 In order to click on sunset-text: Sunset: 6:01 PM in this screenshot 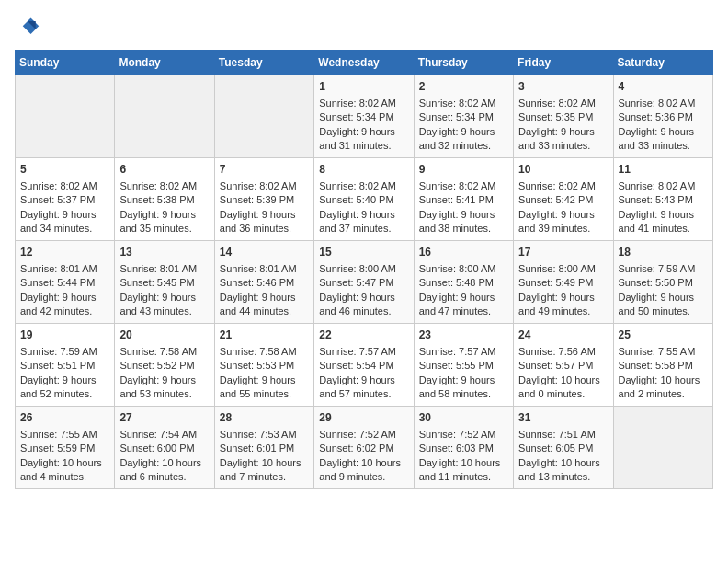, I will do `click(265, 449)`.